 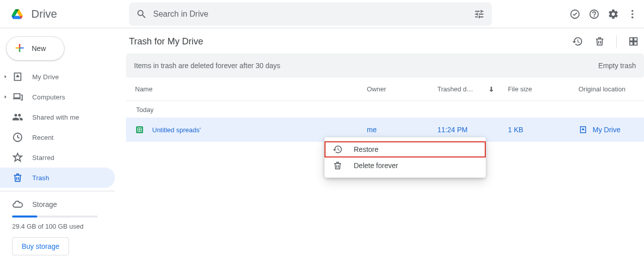 What do you see at coordinates (611, 89) in the screenshot?
I see `col-location: Original location` at bounding box center [611, 89].